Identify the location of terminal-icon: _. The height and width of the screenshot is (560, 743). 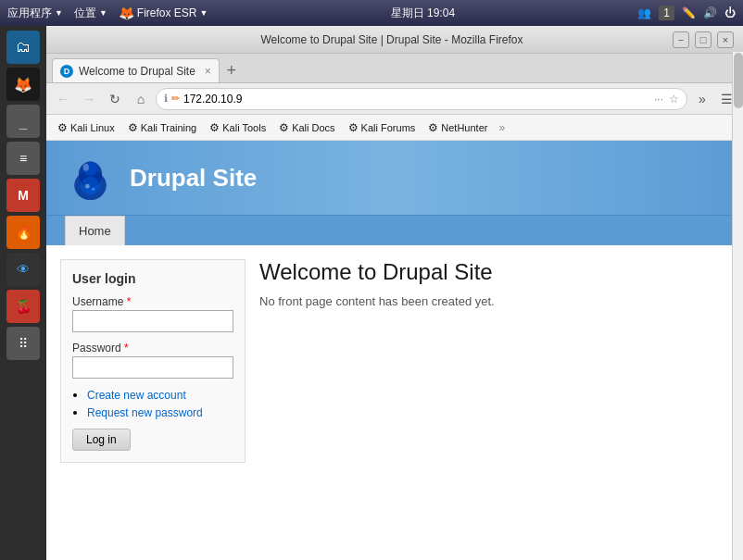
(23, 121).